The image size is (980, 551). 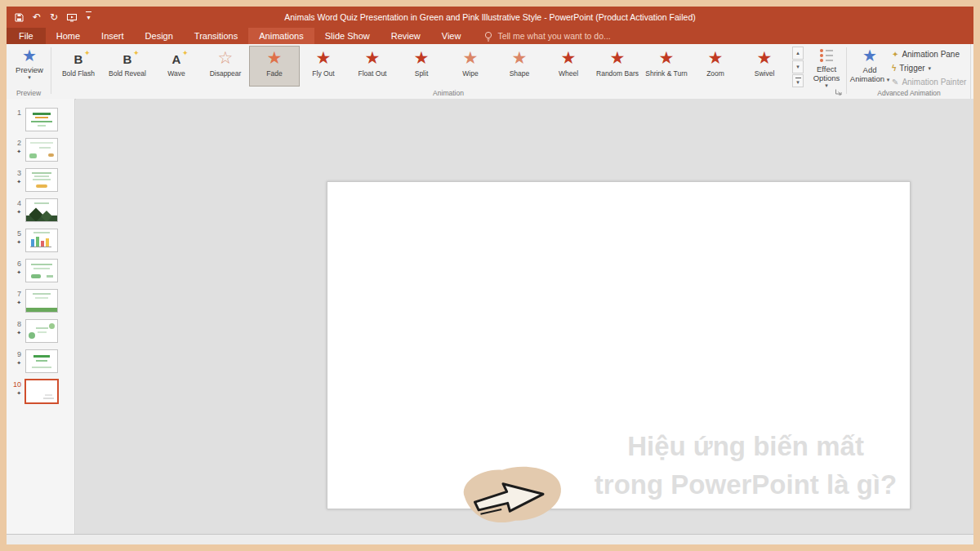 I want to click on gallery-scroll-down-button: ▾, so click(x=798, y=67).